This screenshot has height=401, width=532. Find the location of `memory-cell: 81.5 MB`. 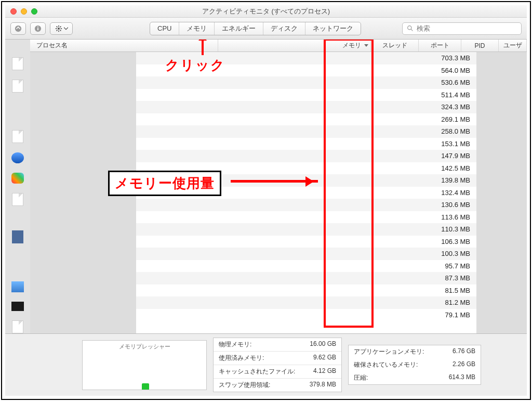

memory-cell: 81.5 MB is located at coordinates (453, 290).